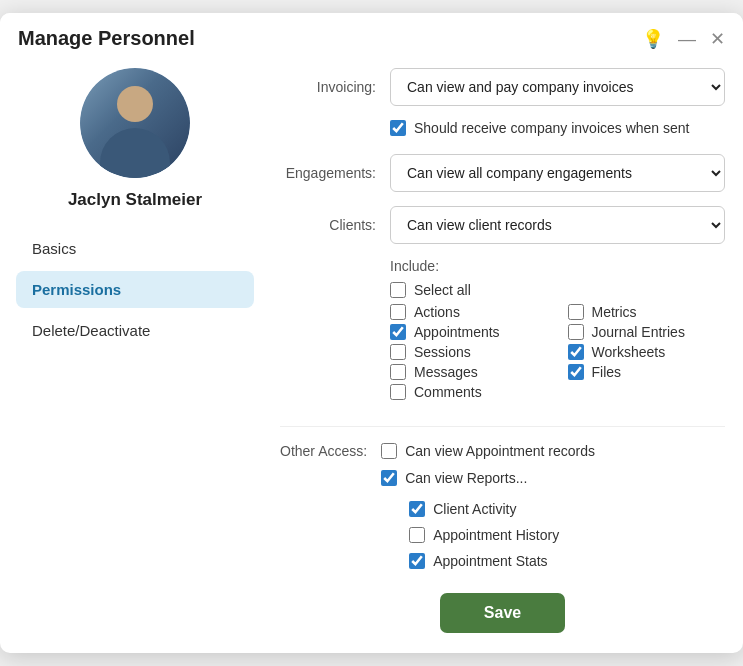 The image size is (743, 666). I want to click on view-appointment-records-row: Can view Appointment records, so click(553, 451).